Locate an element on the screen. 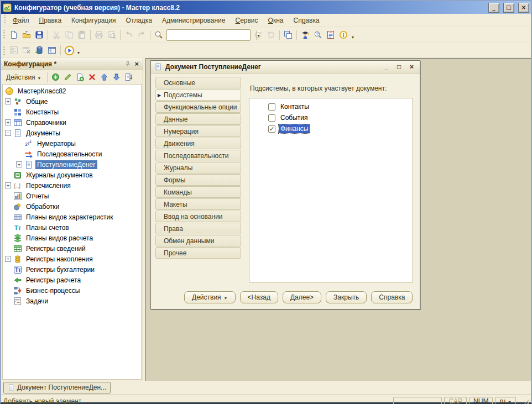  menu-item-3: Отладка is located at coordinates (139, 20).